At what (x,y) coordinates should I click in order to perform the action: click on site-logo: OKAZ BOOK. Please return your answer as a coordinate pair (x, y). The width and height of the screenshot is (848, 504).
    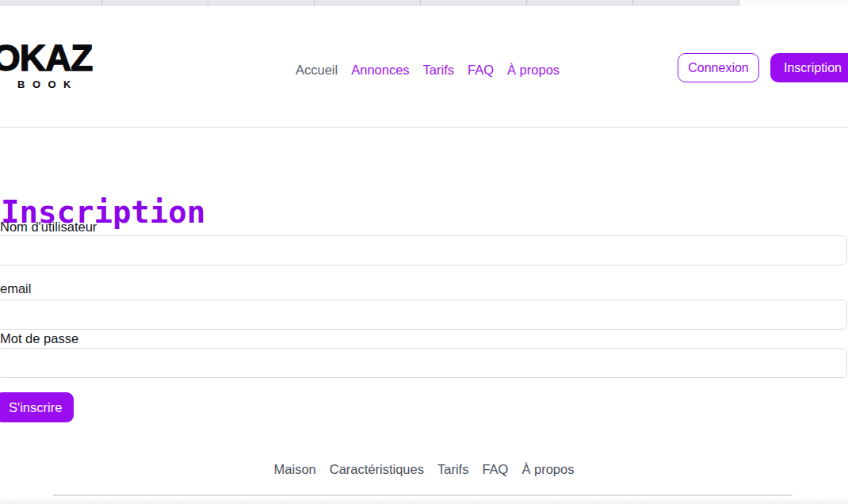
    Looking at the image, I should click on (46, 65).